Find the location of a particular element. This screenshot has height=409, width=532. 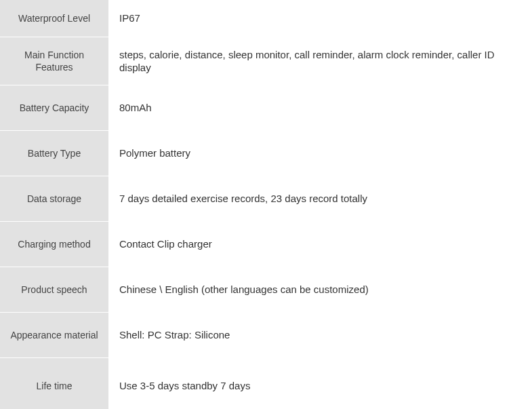

spec-label: Life time is located at coordinates (54, 384).